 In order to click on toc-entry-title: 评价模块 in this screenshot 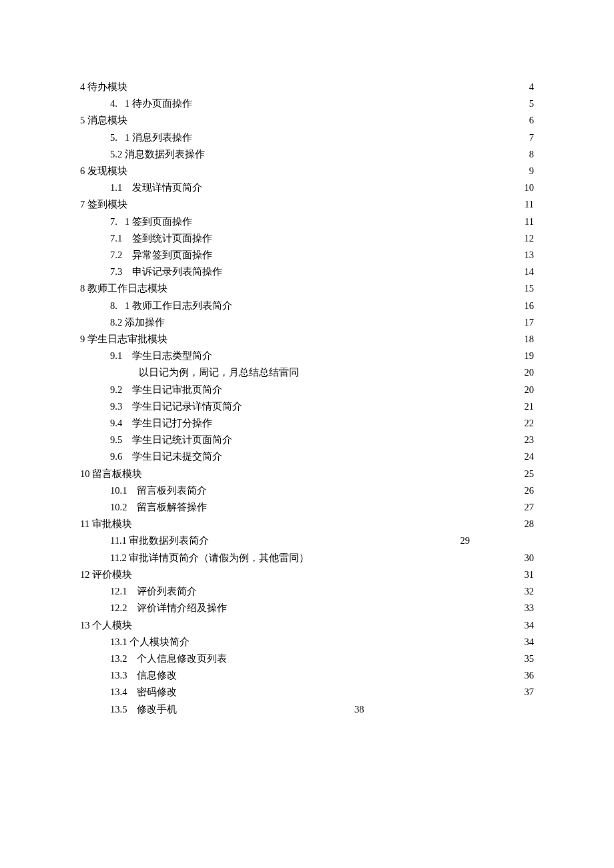, I will do `click(112, 575)`.